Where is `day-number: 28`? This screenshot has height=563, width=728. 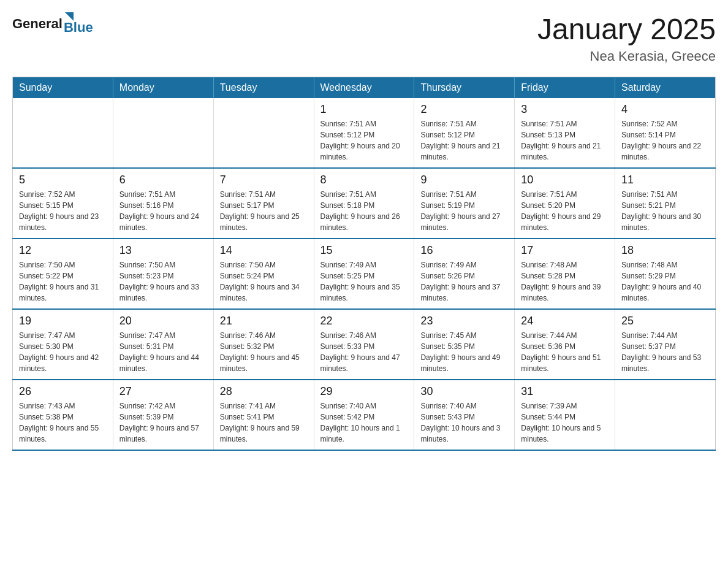
day-number: 28 is located at coordinates (264, 391).